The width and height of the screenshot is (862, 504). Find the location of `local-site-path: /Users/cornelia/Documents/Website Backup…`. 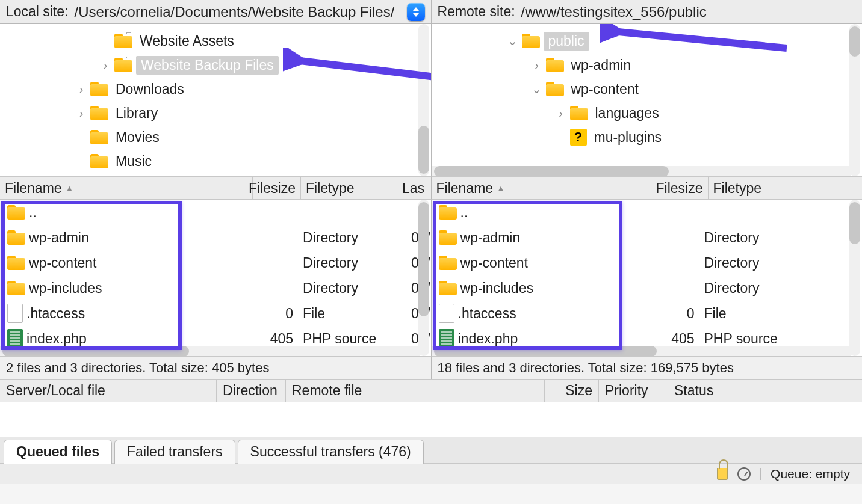

local-site-path: /Users/cornelia/Documents/Website Backup… is located at coordinates (238, 12).